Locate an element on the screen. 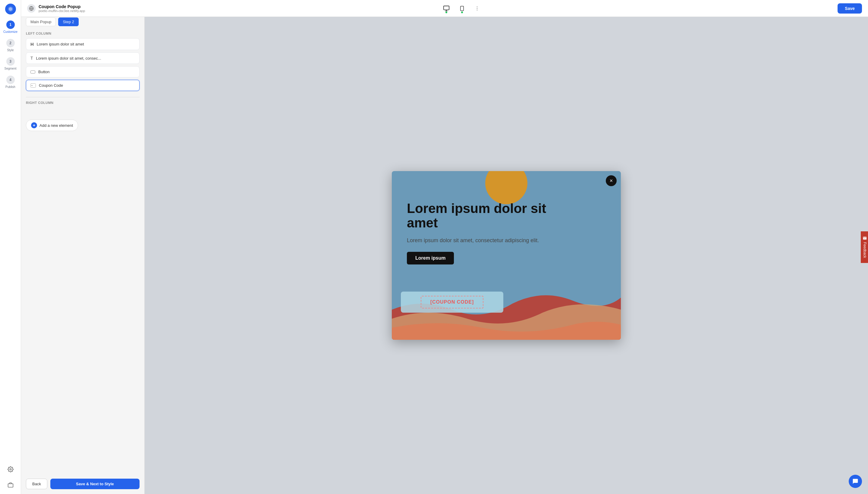 The image size is (868, 494). coupon-icon is located at coordinates (33, 86).